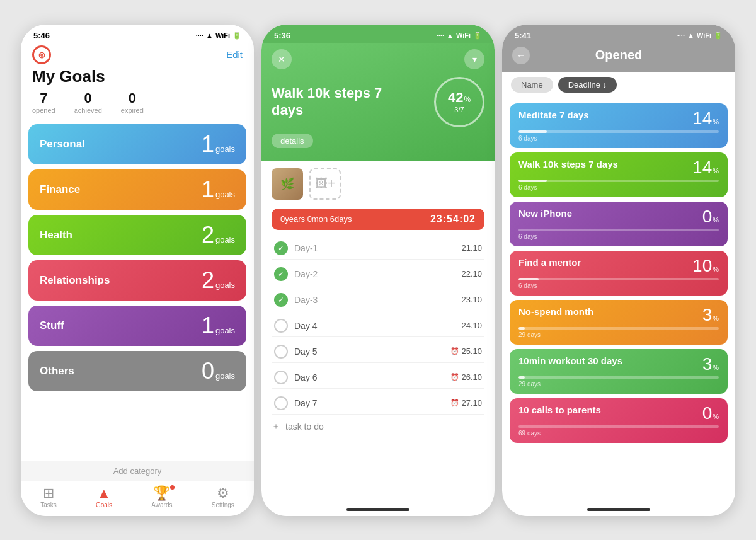 This screenshot has width=756, height=540. What do you see at coordinates (306, 326) in the screenshot?
I see `day-label-4: Day 4` at bounding box center [306, 326].